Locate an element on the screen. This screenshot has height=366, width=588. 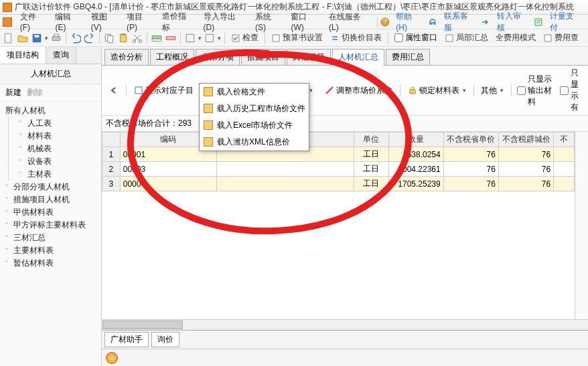
tree: 所有人材机 人工表 材料表 机械表 设备表 主材表 分部分项人材机 措施项目人材… is located at coordinates (51, 234).